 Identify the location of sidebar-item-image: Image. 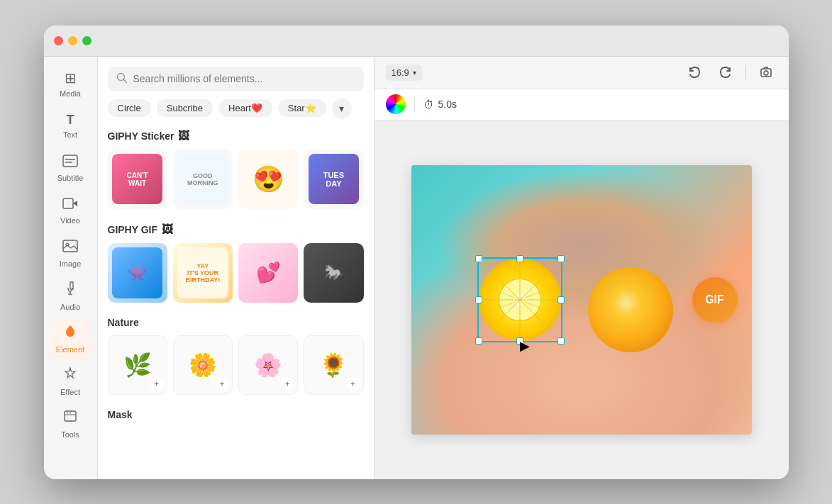
(70, 254).